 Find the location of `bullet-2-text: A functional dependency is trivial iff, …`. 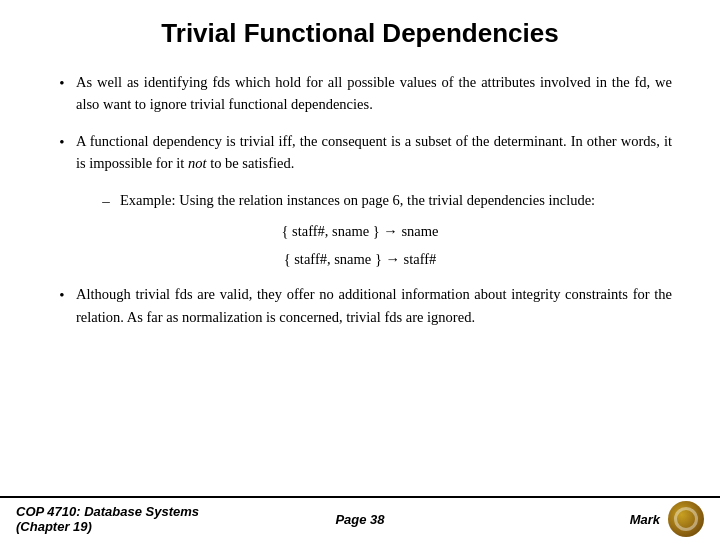

bullet-2-text: A functional dependency is trivial iff, … is located at coordinates (374, 152).